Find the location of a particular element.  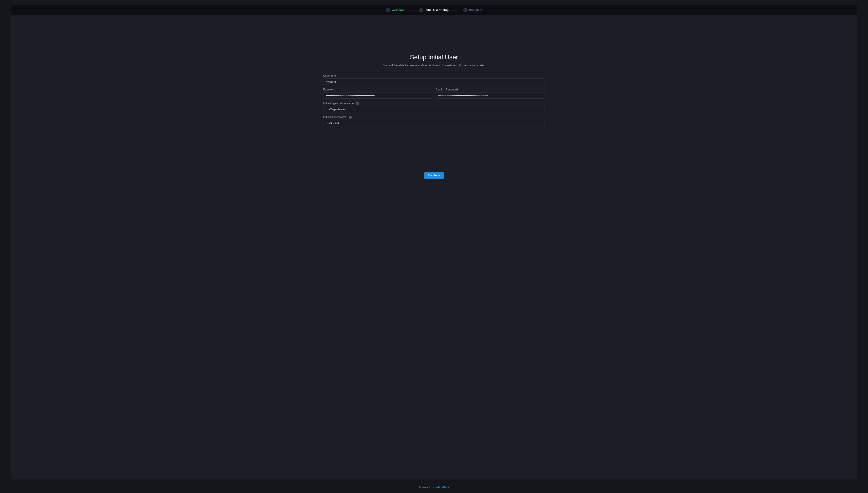

bucket-label: Initial Bucket Name ? is located at coordinates (434, 117).